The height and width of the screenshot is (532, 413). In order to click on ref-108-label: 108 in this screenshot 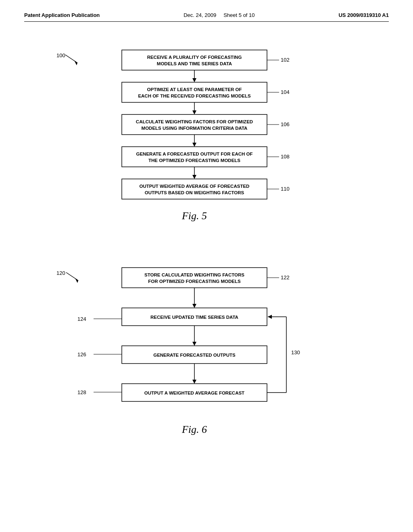, I will do `click(285, 156)`.